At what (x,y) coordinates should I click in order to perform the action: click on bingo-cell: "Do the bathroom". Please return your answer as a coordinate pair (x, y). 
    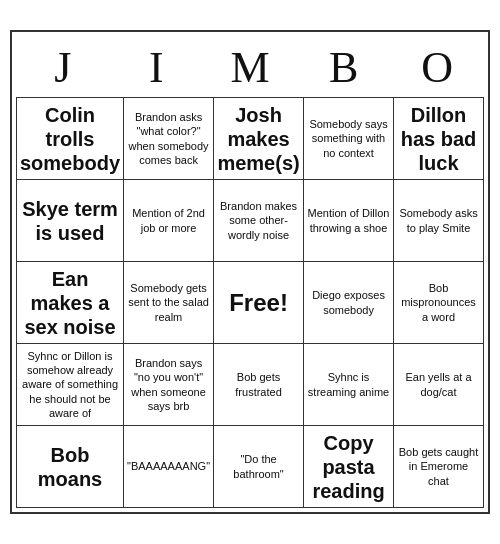
    Looking at the image, I should click on (259, 467).